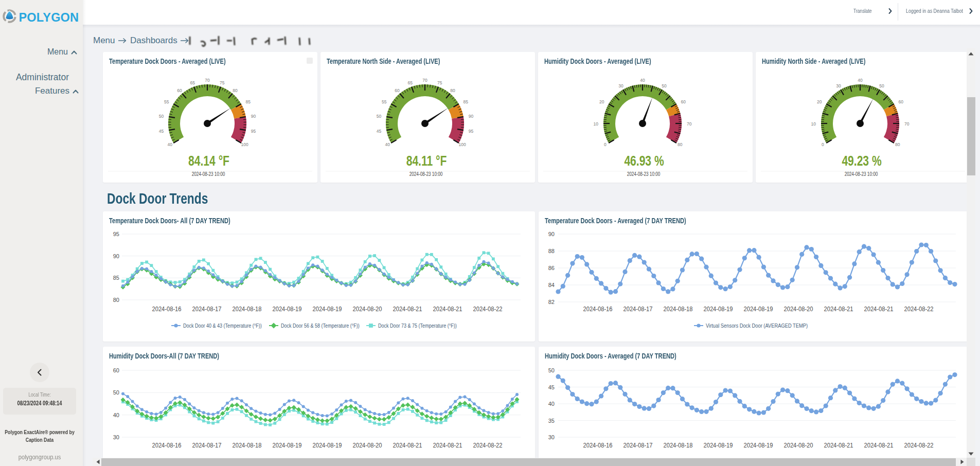 The height and width of the screenshot is (466, 980). I want to click on svg-text: 84.14 °F, so click(209, 160).